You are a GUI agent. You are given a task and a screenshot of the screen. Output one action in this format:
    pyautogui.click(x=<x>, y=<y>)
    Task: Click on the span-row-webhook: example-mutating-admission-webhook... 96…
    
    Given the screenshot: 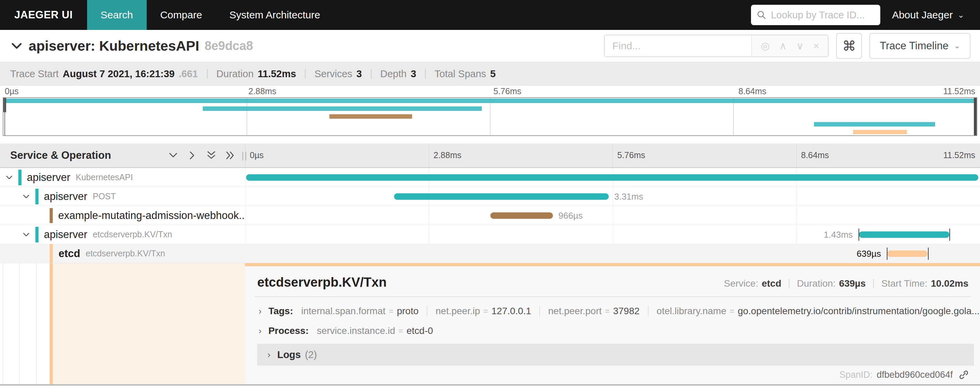 What is the action you would take?
    pyautogui.click(x=490, y=216)
    